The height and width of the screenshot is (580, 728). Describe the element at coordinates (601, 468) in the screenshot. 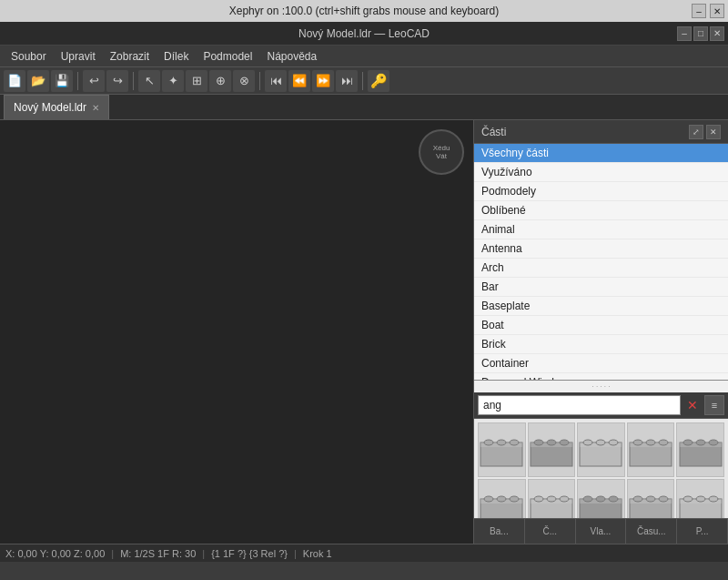

I see `parts-grid` at that location.